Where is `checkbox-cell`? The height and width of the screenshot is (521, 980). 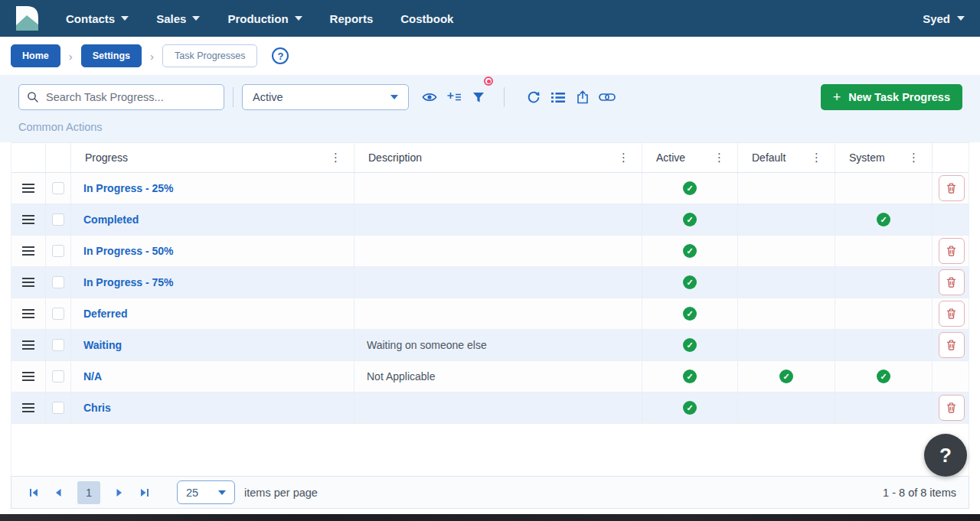 checkbox-cell is located at coordinates (58, 345).